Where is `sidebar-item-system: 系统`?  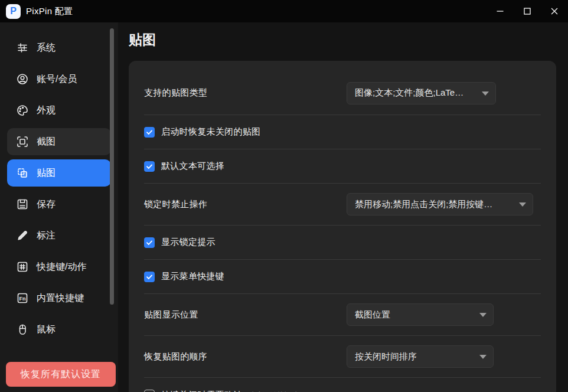
sidebar-item-system: 系统 is located at coordinates (59, 48).